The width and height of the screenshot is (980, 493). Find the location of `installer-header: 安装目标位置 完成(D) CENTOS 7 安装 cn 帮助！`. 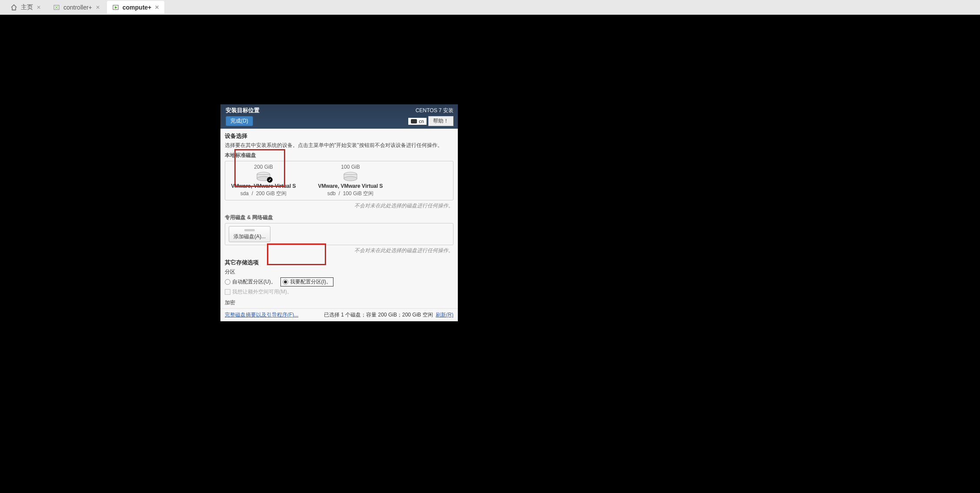

installer-header: 安装目标位置 完成(D) CENTOS 7 安装 cn 帮助！ is located at coordinates (339, 117).